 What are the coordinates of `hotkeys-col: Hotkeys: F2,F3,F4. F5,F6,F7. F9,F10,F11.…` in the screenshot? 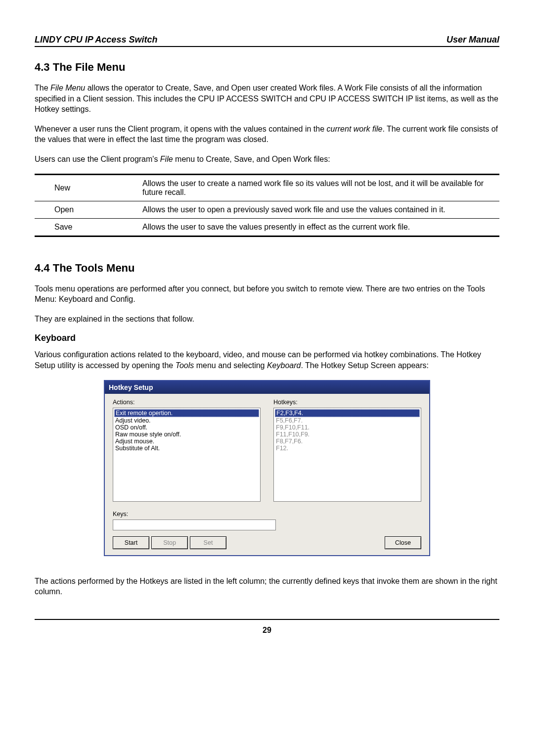 It's located at (347, 450).